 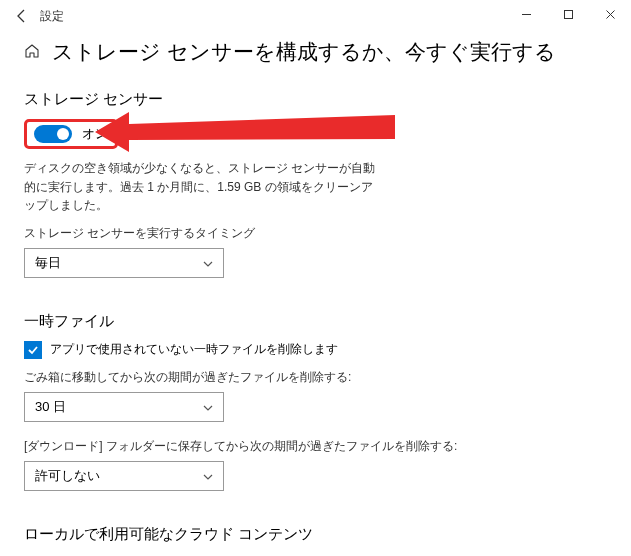 What do you see at coordinates (53, 134) in the screenshot?
I see `storage-sense-toggle` at bounding box center [53, 134].